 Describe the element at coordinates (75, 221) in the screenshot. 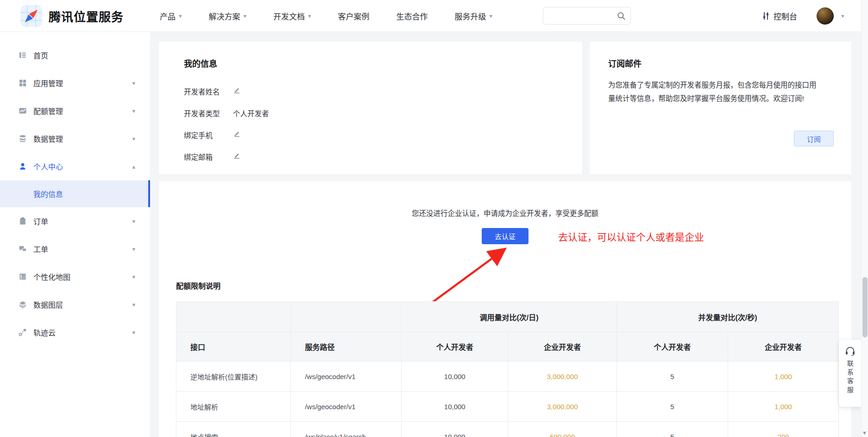

I see `sidebar-item-orders: 订单 ▾` at that location.